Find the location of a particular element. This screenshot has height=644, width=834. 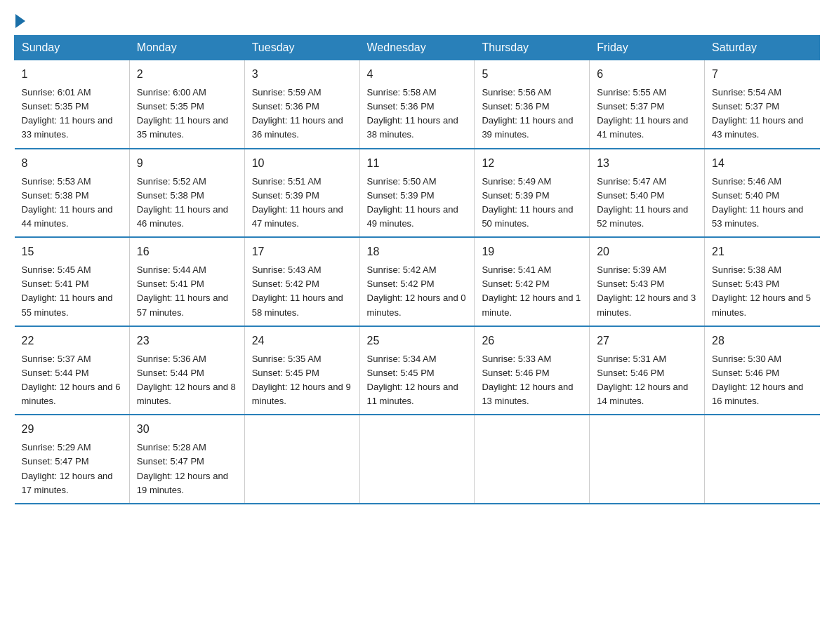

header-sunday: Sunday is located at coordinates (72, 48).